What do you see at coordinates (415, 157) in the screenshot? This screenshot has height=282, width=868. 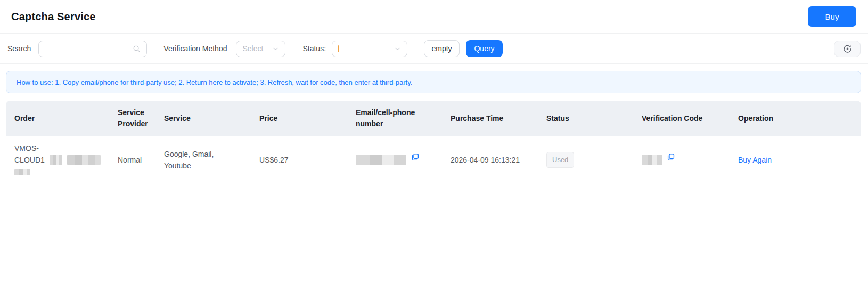 I see `copy-email-icon` at bounding box center [415, 157].